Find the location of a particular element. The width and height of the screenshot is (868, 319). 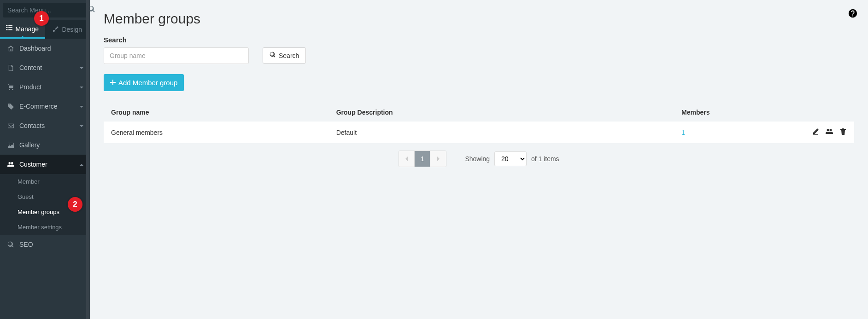

help-icon is located at coordinates (853, 14).